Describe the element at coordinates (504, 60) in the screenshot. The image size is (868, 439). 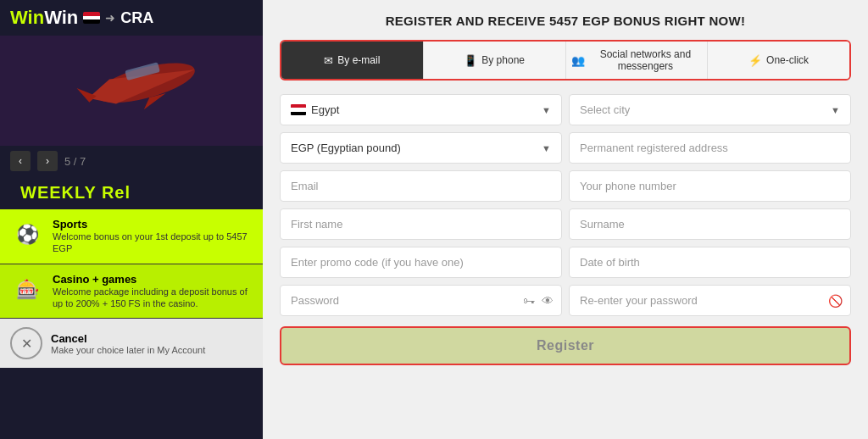
I see `tab-phone-label: By phone` at that location.